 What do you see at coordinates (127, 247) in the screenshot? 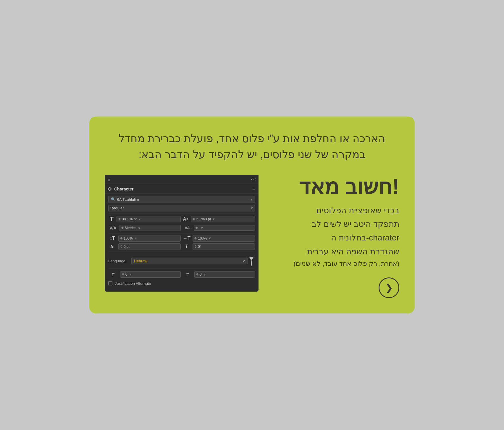
I see `baseline-value: 0 pt` at bounding box center [127, 247].